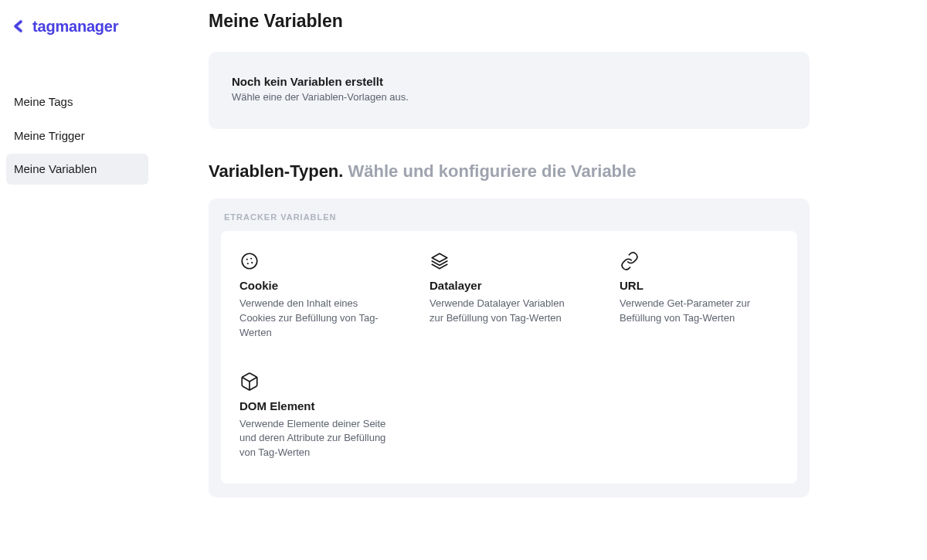 The image size is (927, 560). What do you see at coordinates (509, 22) in the screenshot?
I see `page-title: Meine Variablen` at bounding box center [509, 22].